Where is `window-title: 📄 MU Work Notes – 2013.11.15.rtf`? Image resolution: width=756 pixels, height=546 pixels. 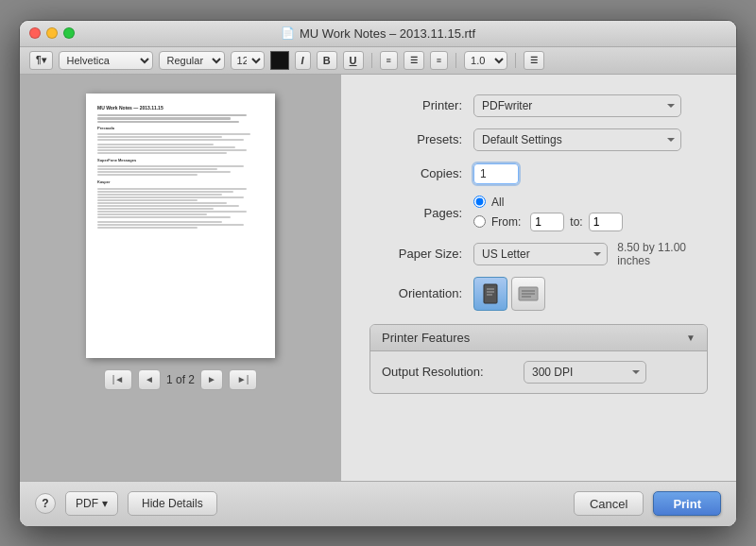 window-title: 📄 MU Work Notes – 2013.11.15.rtf is located at coordinates (378, 34).